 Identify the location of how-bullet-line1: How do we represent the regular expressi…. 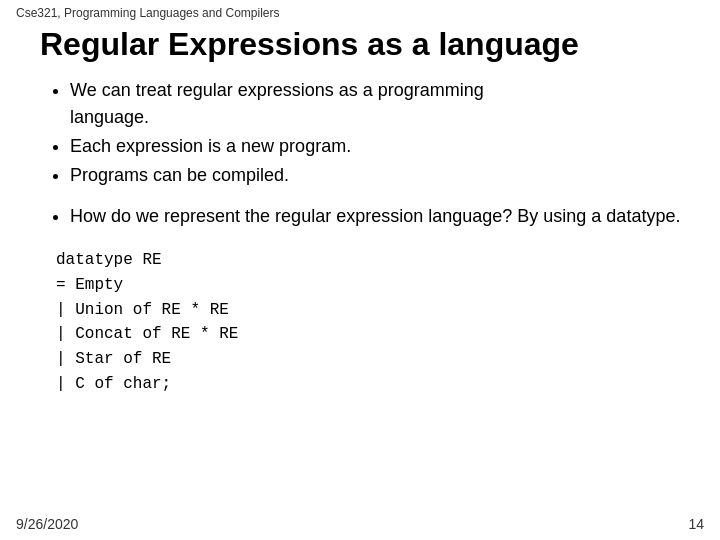
(246, 216).